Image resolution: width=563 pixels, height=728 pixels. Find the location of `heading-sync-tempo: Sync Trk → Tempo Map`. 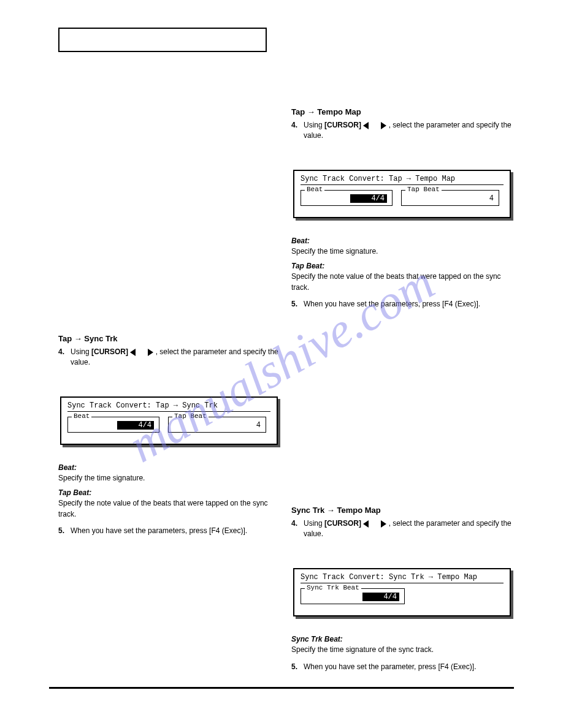

heading-sync-tempo: Sync Trk → Tempo Map is located at coordinates (402, 510).